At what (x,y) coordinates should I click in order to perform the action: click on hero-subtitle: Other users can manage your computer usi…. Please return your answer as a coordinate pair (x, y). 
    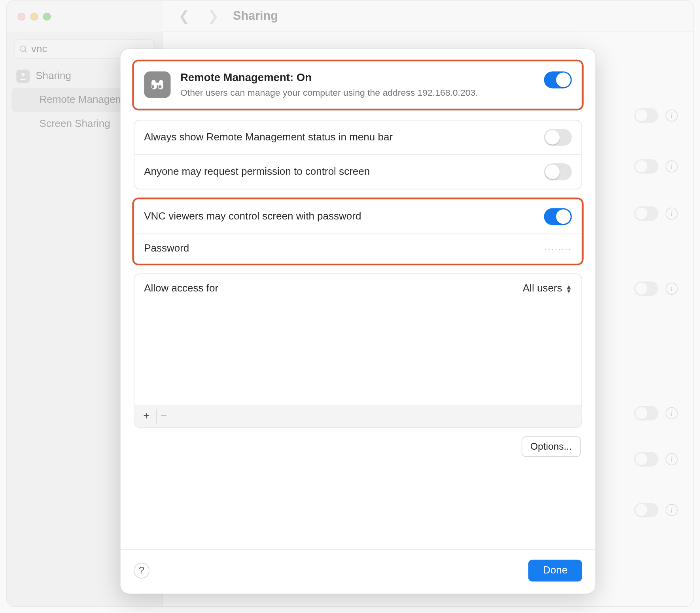
    Looking at the image, I should click on (358, 93).